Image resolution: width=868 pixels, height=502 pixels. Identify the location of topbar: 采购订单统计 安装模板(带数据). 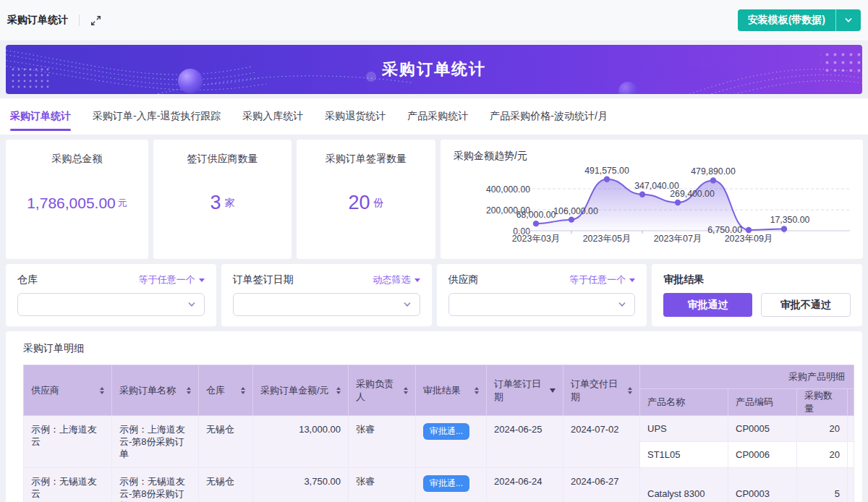
(434, 20).